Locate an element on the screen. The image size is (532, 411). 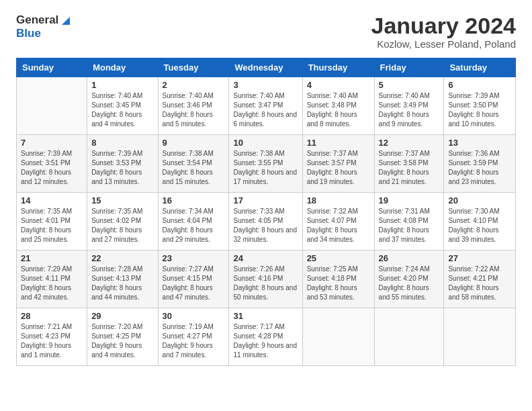
day-number: 8 is located at coordinates (122, 142).